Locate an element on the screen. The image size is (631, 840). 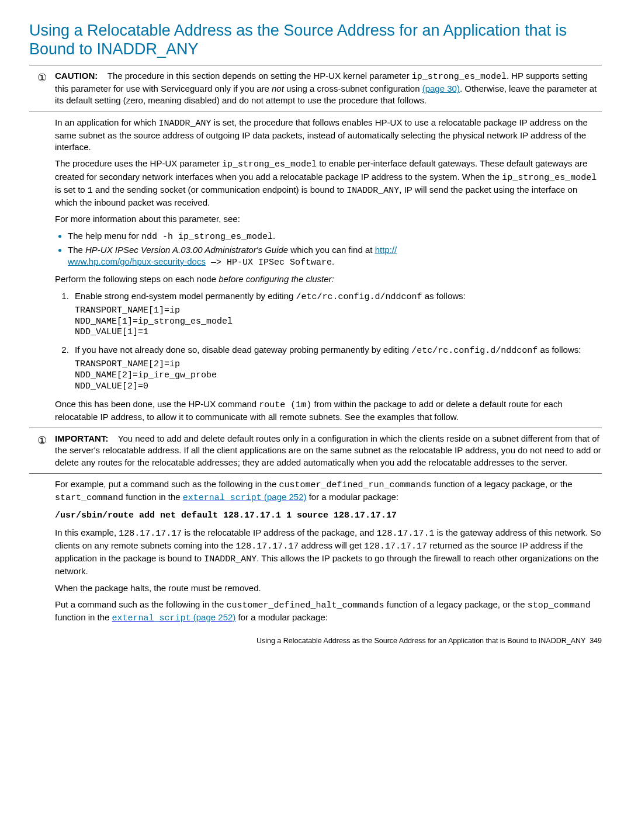
bul2-a: The is located at coordinates (77, 250).